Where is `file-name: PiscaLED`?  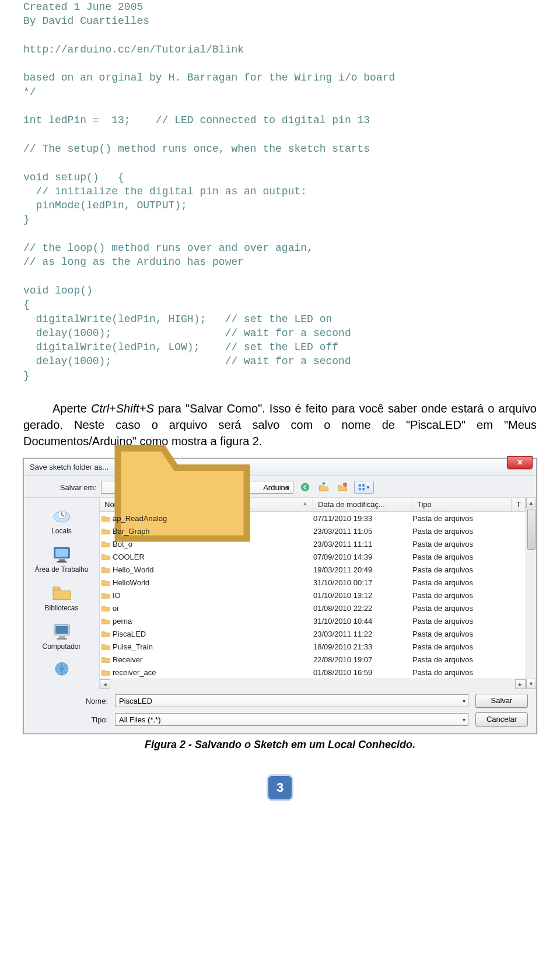
file-name: PiscaLED is located at coordinates (212, 634).